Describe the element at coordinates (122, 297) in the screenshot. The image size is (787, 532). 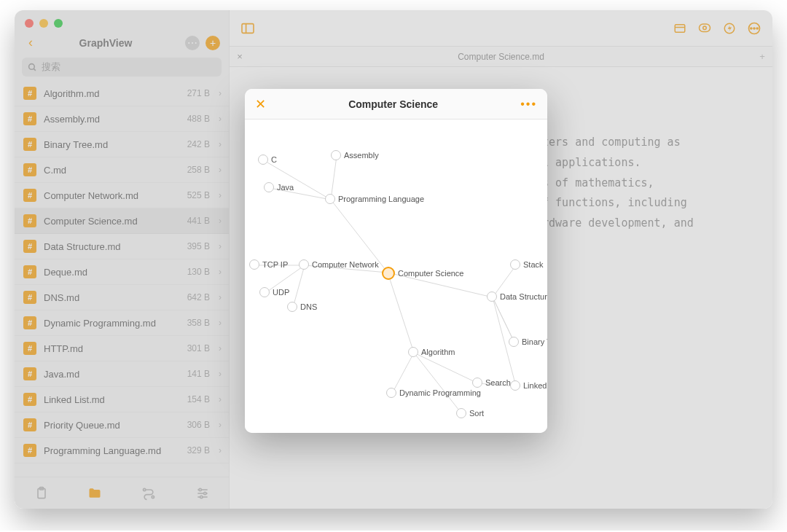
I see `file-row: #DNS.md642 B›` at that location.